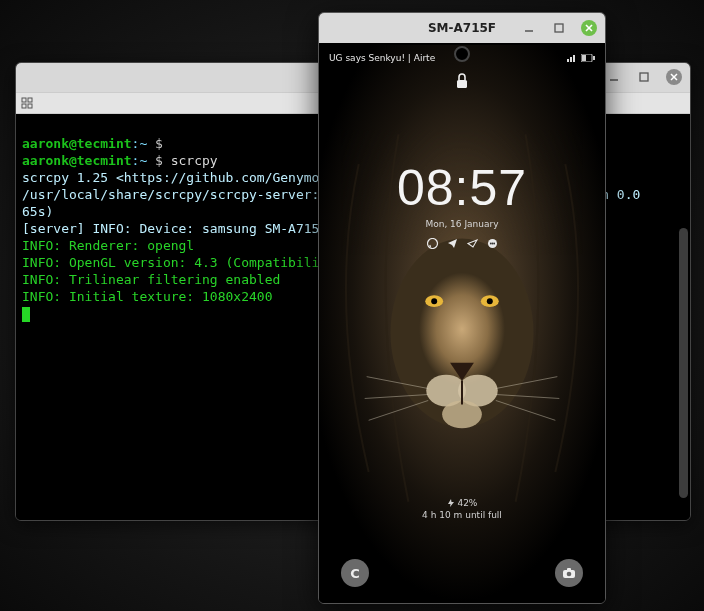 The width and height of the screenshot is (704, 611). I want to click on battery-time: 4 h 10 m until full, so click(462, 515).